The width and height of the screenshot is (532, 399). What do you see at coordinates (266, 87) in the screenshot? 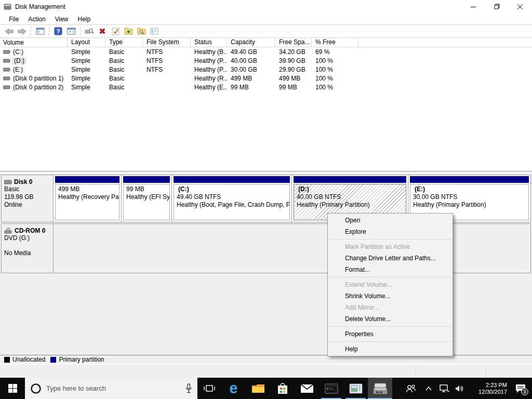
I see `table-row: (Disk 0 partition 2) Simple Basic Health…` at bounding box center [266, 87].